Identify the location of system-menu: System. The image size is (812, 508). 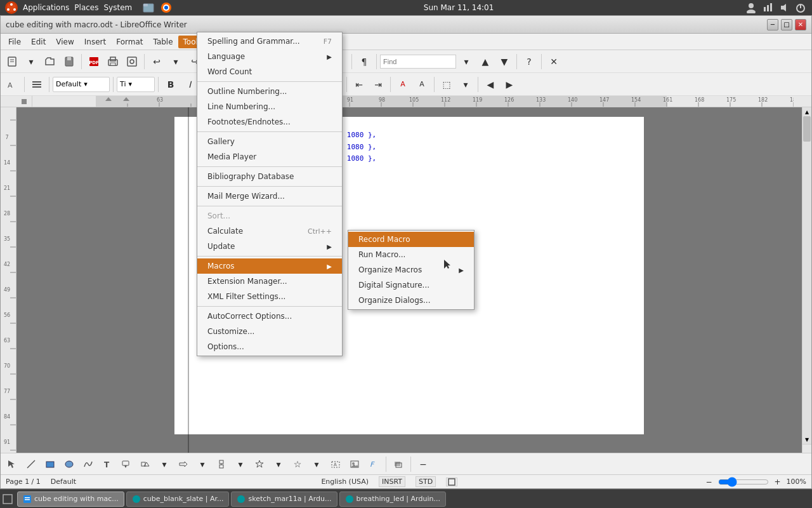
(118, 8).